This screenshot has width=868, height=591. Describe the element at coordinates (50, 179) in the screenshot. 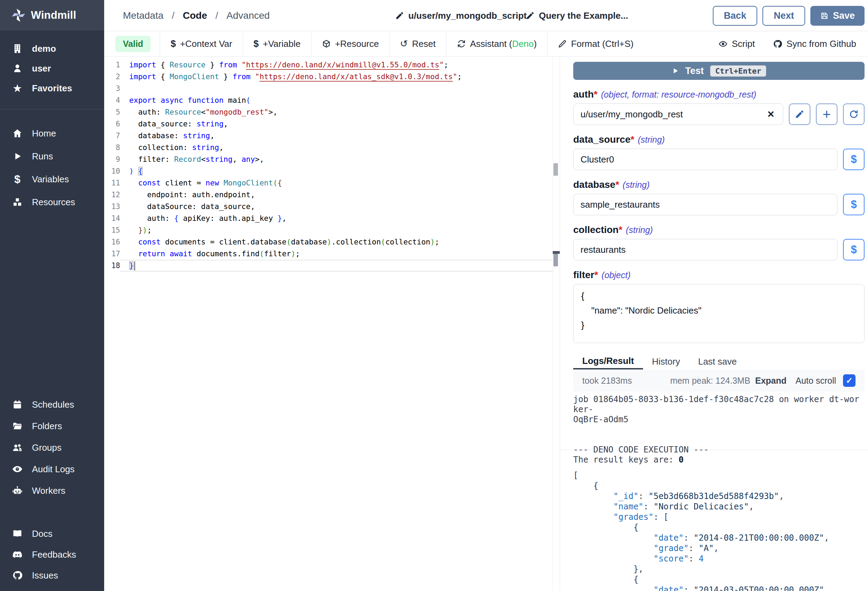

I see `sidebar-item-label: Variables` at that location.